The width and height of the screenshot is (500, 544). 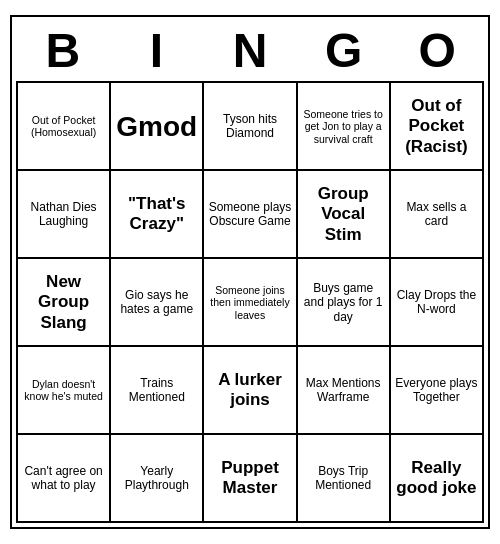 What do you see at coordinates (344, 303) in the screenshot?
I see `bingo-cell-13: Buys game and plays for 1 day` at bounding box center [344, 303].